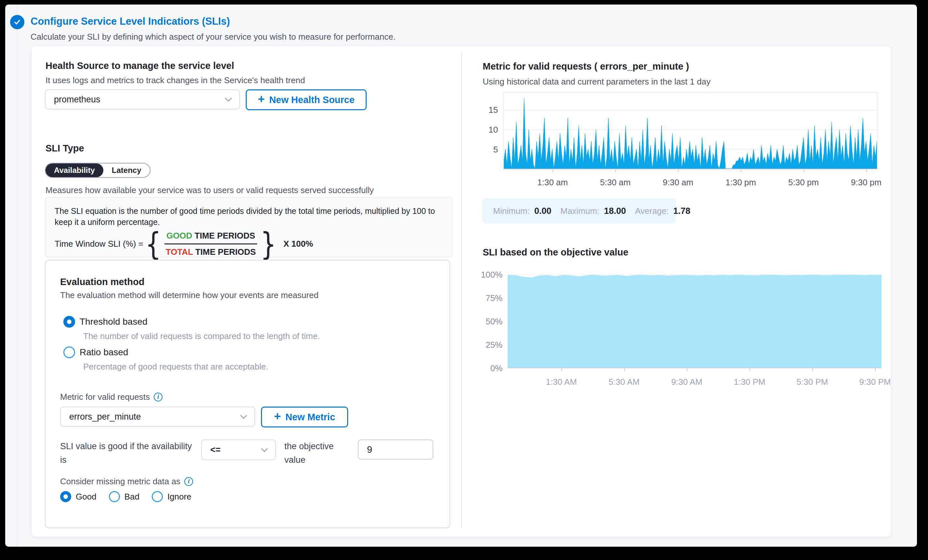 This screenshot has width=928, height=560. Describe the element at coordinates (317, 453) in the screenshot. I see `objective-value-sentence: the objective value` at that location.